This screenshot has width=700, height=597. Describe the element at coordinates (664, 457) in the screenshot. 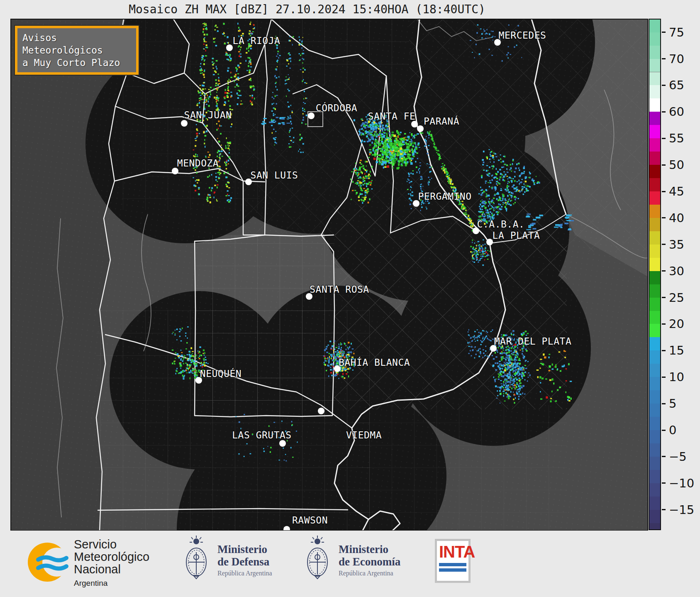

I see `colorbar-tick--5` at that location.